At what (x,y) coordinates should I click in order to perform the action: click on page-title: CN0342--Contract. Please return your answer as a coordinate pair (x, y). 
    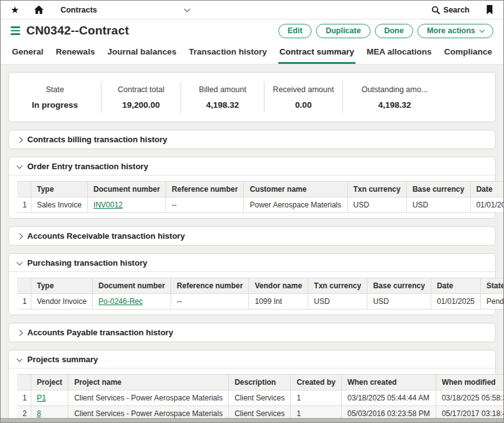
    Looking at the image, I should click on (78, 31).